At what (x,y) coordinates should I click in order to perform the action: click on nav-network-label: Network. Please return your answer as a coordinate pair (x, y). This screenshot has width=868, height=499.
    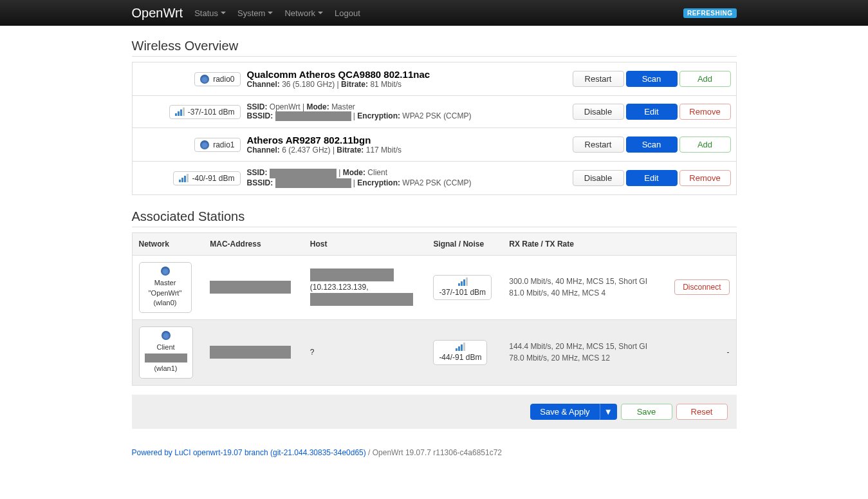
    Looking at the image, I should click on (300, 13).